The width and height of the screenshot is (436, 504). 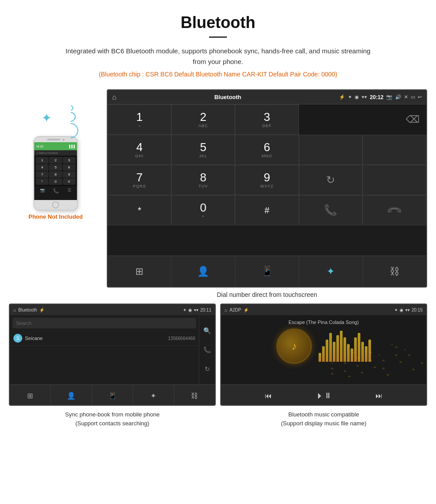 I want to click on music-screen: ⌂ A2DP ⚡ ✦ ◉ ▾▾ 20:15, so click(x=324, y=355).